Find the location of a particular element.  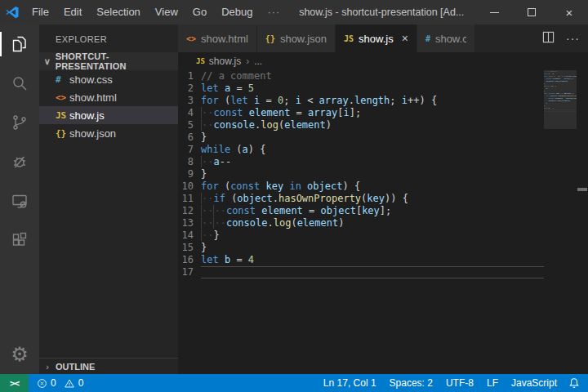

folder-name: SHORTCUT-PRESENTATION is located at coordinates (117, 61).